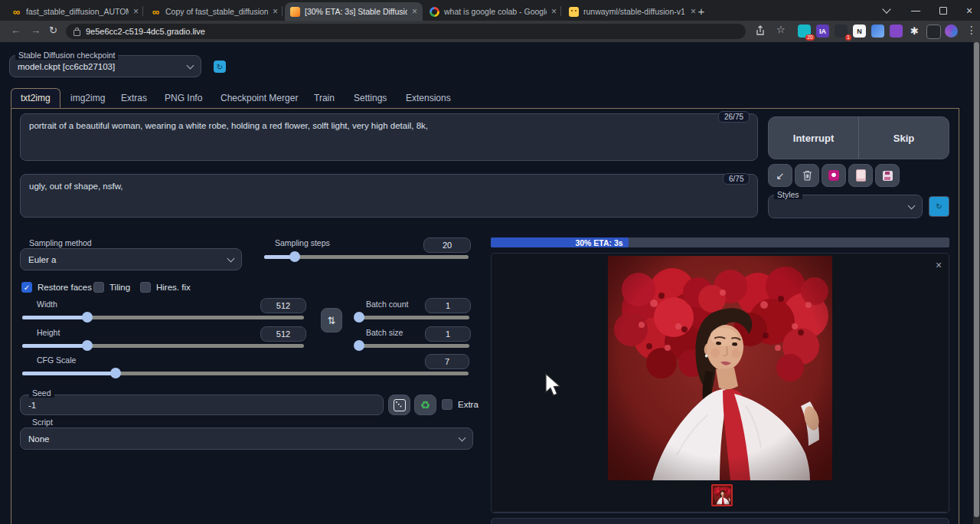 The image size is (980, 524). What do you see at coordinates (972, 30) in the screenshot?
I see `browser-menu-icon: ⋮` at bounding box center [972, 30].